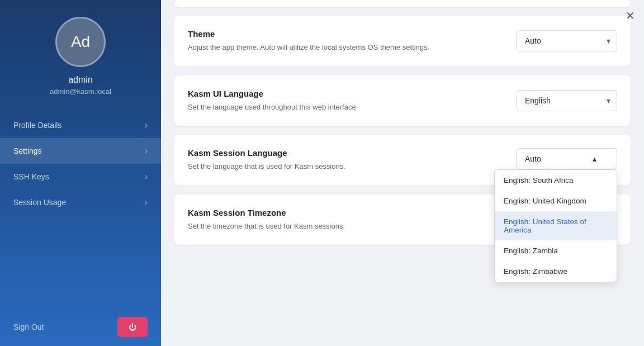 This screenshot has width=644, height=346. What do you see at coordinates (31, 177) in the screenshot?
I see `sidebar-item-label: SSH Keys` at bounding box center [31, 177].